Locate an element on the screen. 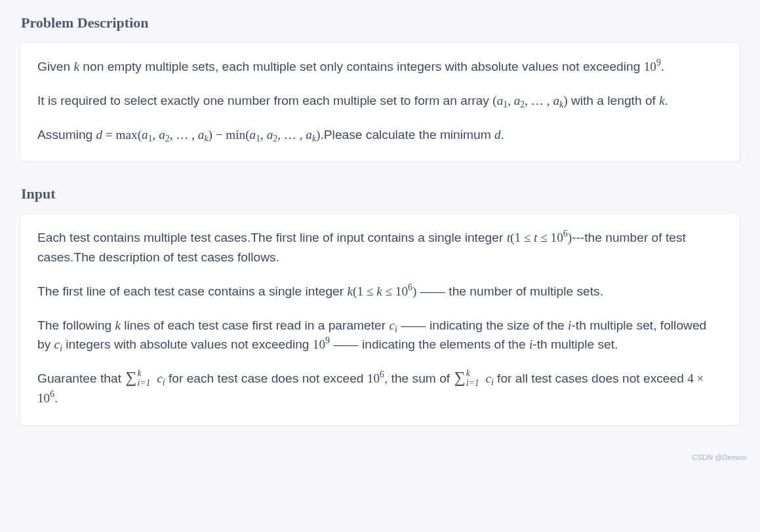 Image resolution: width=760 pixels, height=532 pixels. text: integers with absolute values not exceed… is located at coordinates (188, 345).